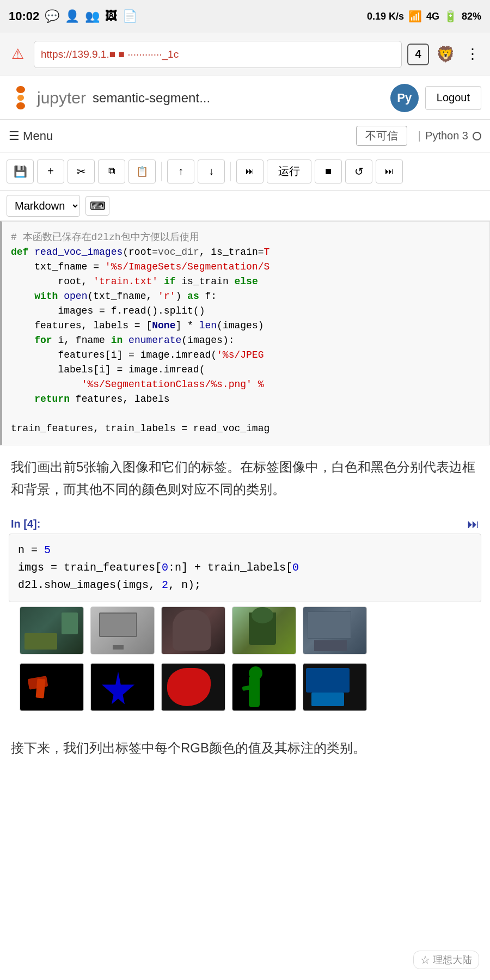  I want to click on jupyter-menu-bar: ☰ Menu 不可信 | Python 3, so click(245, 136).